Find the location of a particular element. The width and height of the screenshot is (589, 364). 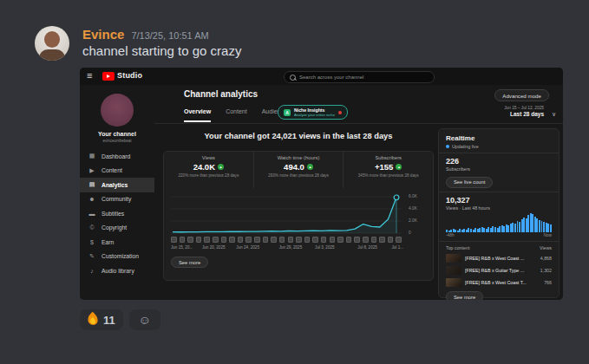

tab-content: Content is located at coordinates (236, 115).